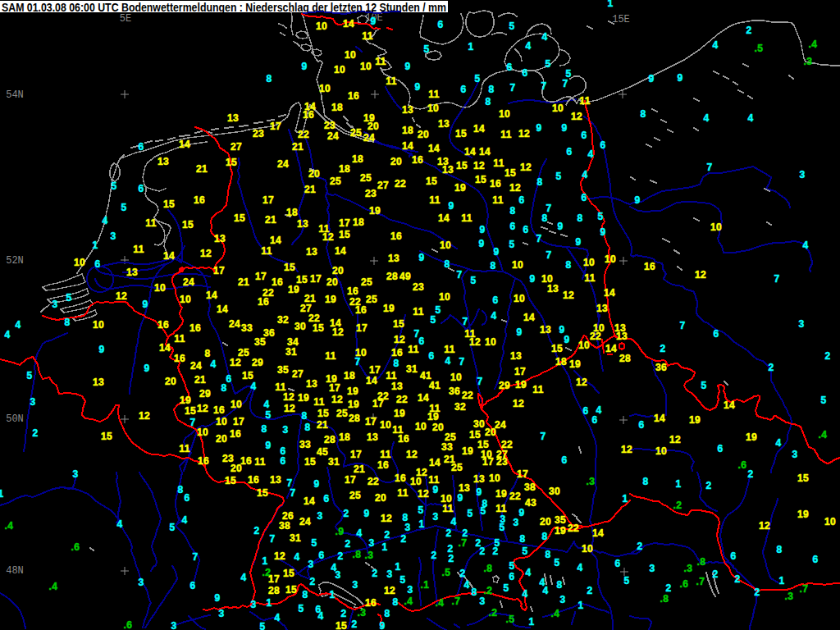 This screenshot has height=630, width=840. I want to click on svg-text: 23, so click(371, 194).